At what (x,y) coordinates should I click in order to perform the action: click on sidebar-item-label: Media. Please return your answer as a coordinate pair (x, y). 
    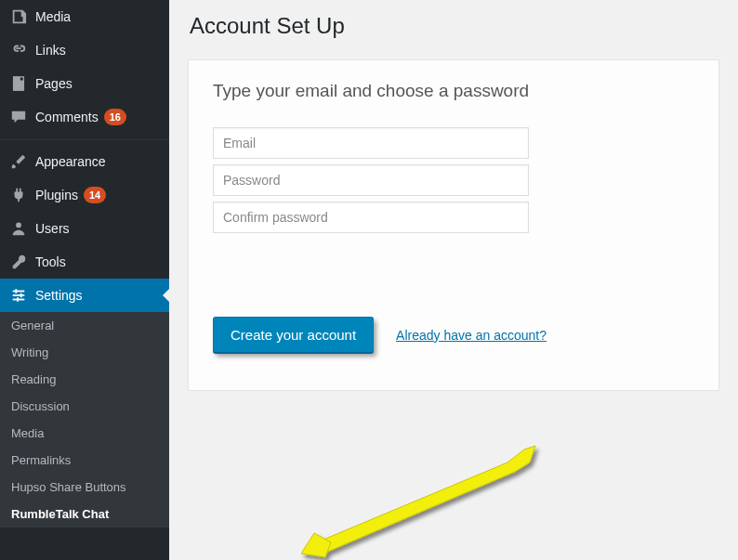
    Looking at the image, I should click on (53, 17).